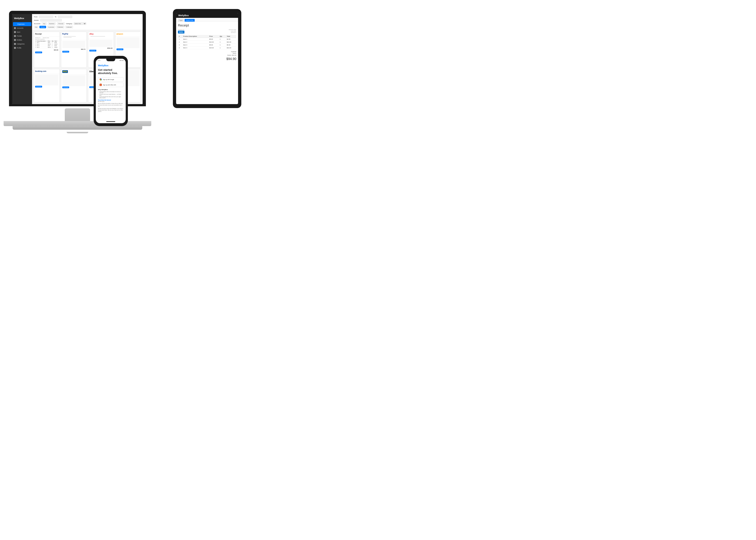  Describe the element at coordinates (51, 27) in the screenshot. I see `status-inprocess-btn: In process` at that location.